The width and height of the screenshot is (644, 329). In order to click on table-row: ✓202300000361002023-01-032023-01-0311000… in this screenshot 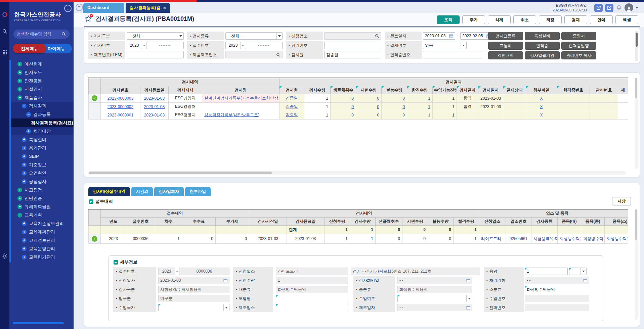, I will do `click(358, 239)`.